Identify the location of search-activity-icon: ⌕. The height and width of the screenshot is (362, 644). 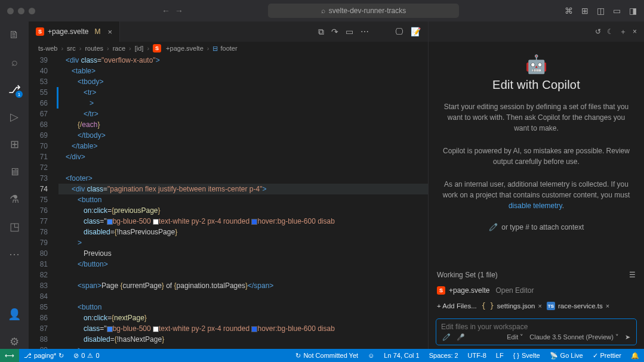
(14, 62).